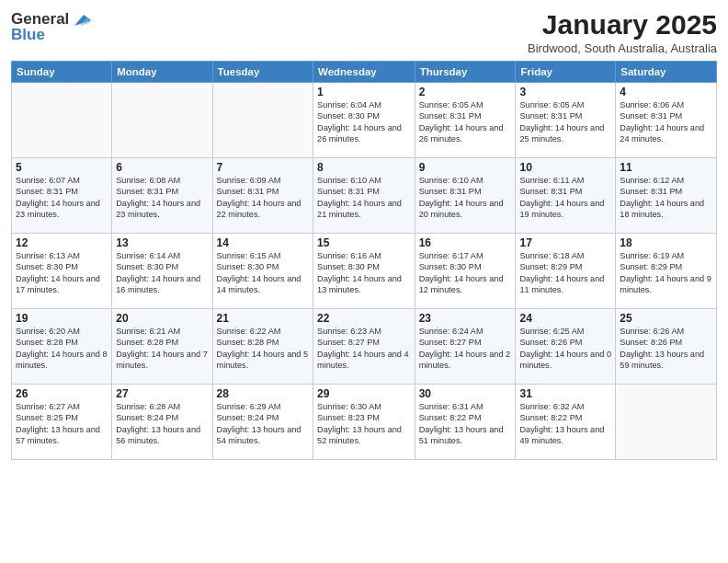 This screenshot has width=728, height=563. I want to click on calendar-cell: 11Sunrise: 6:12 AM Sunset: 8:31 PM Dayli…, so click(666, 196).